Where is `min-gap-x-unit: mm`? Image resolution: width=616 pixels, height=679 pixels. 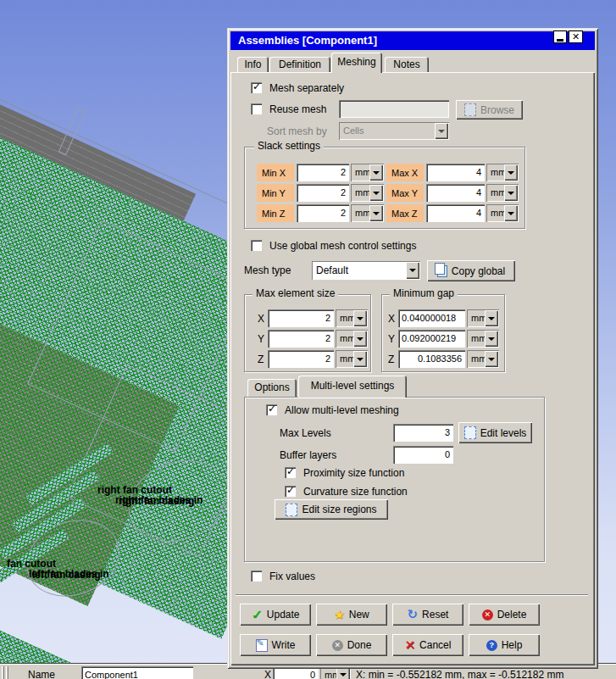
min-gap-x-unit: mm is located at coordinates (483, 319).